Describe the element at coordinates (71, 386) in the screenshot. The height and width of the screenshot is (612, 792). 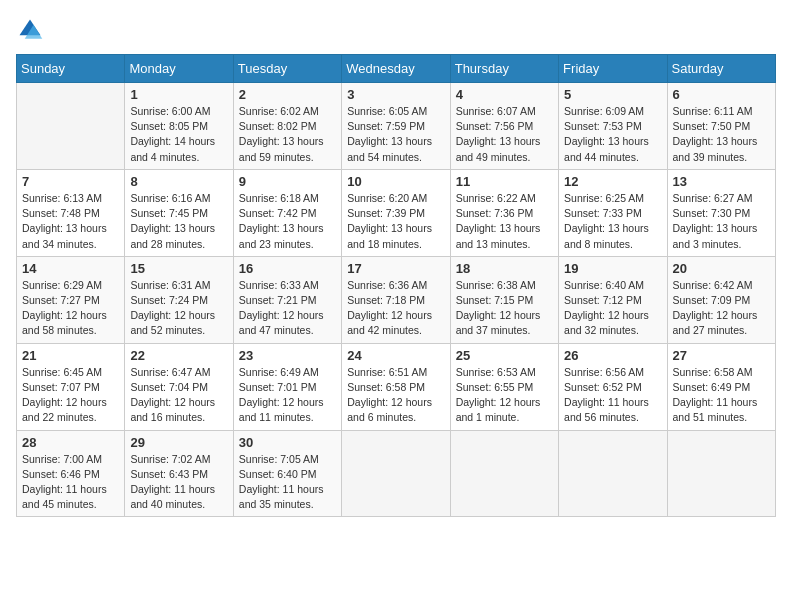
I see `calendar-cell: 21Sunrise: 6:45 AM Sunset: 7:07 PM Dayli…` at that location.